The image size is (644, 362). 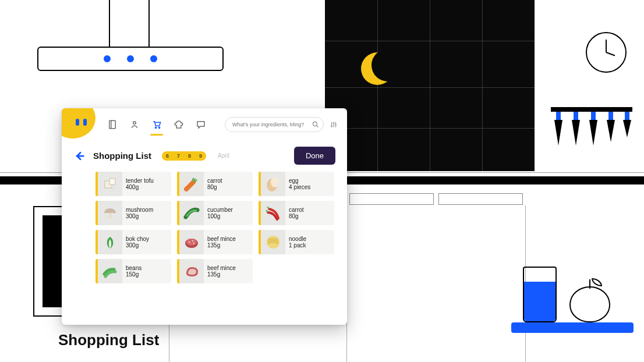 What do you see at coordinates (220, 217) in the screenshot?
I see `ingredient-qty: 100g` at bounding box center [220, 217].